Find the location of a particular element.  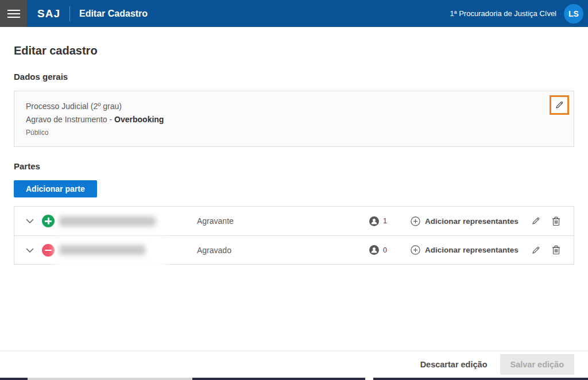

parte-row: Agravado 0 Adicionar representantes is located at coordinates (294, 250).